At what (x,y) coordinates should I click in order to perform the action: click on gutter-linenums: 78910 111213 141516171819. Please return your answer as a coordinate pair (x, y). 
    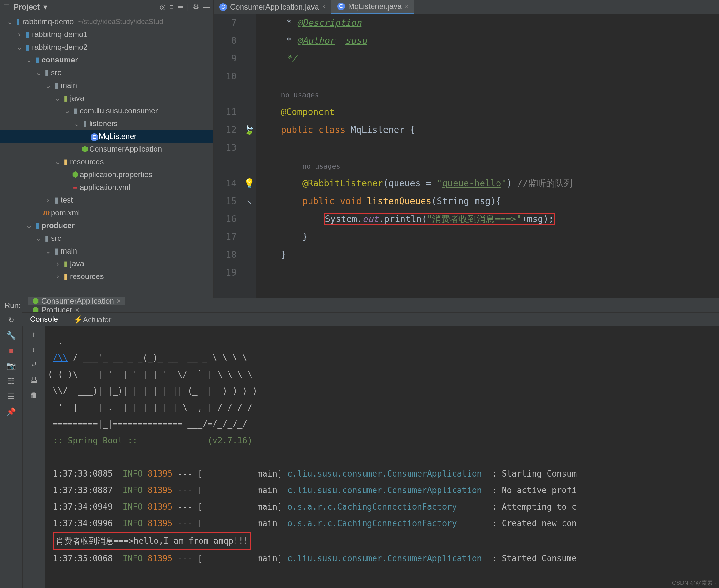
    Looking at the image, I should click on (228, 156).